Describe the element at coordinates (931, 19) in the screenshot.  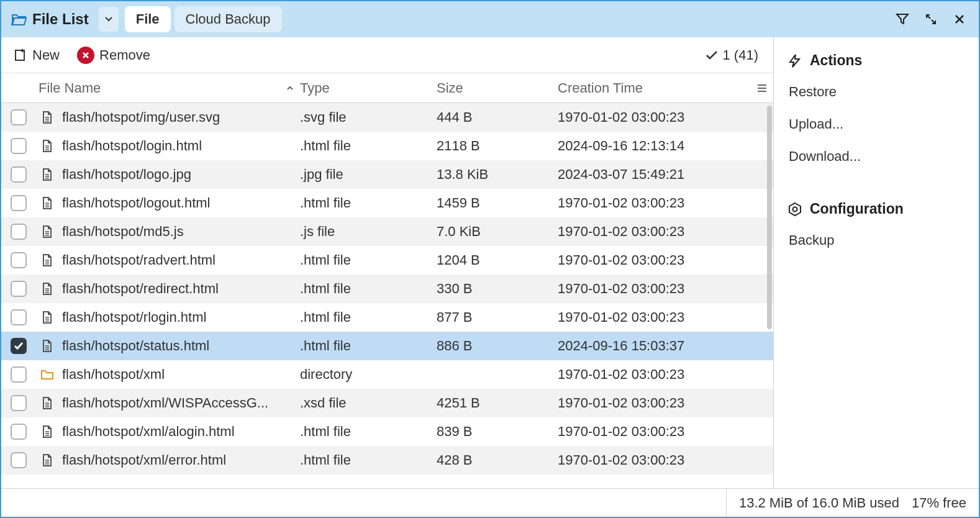
I see `expand-icon` at that location.